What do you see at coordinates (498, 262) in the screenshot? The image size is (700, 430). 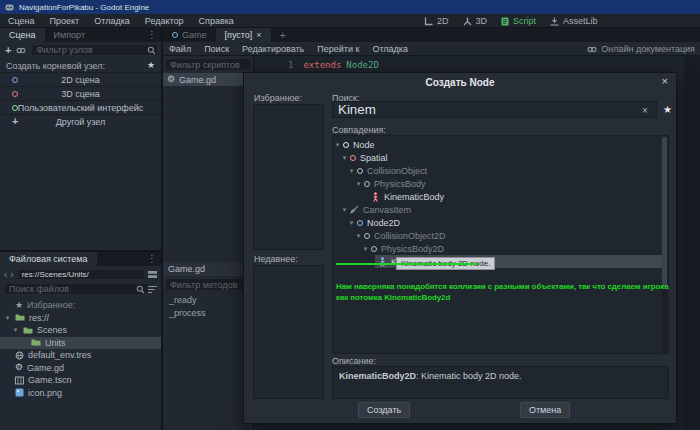 I see `node-tree-item: KinematicBody2D` at bounding box center [498, 262].